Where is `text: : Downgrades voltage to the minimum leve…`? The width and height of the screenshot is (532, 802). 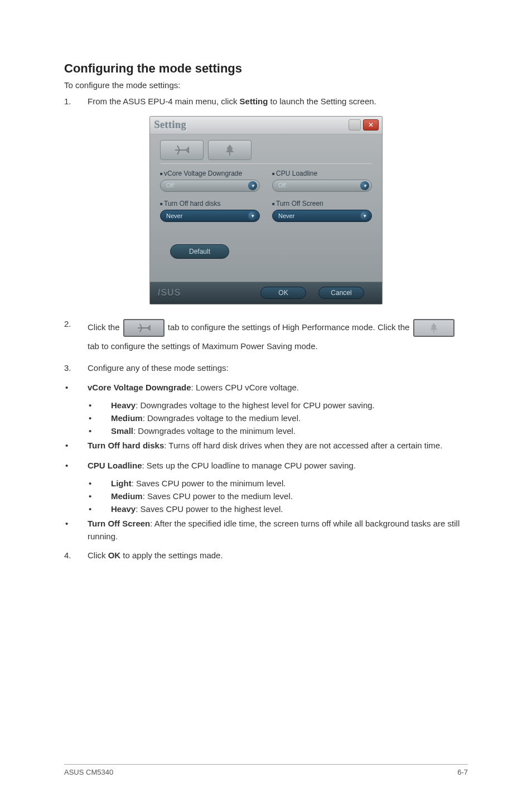 text: : Downgrades voltage to the minimum leve… is located at coordinates (214, 431).